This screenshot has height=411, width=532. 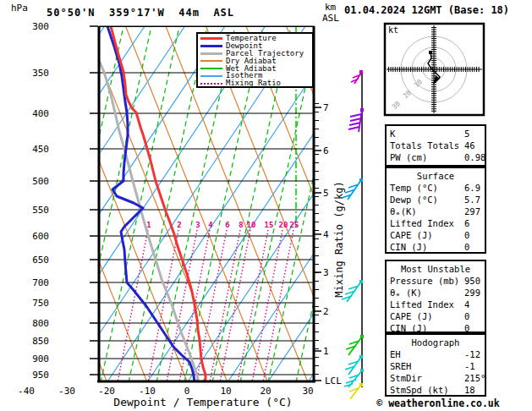 What do you see at coordinates (393, 30) in the screenshot?
I see `hodograph-unit-label: kt` at bounding box center [393, 30].